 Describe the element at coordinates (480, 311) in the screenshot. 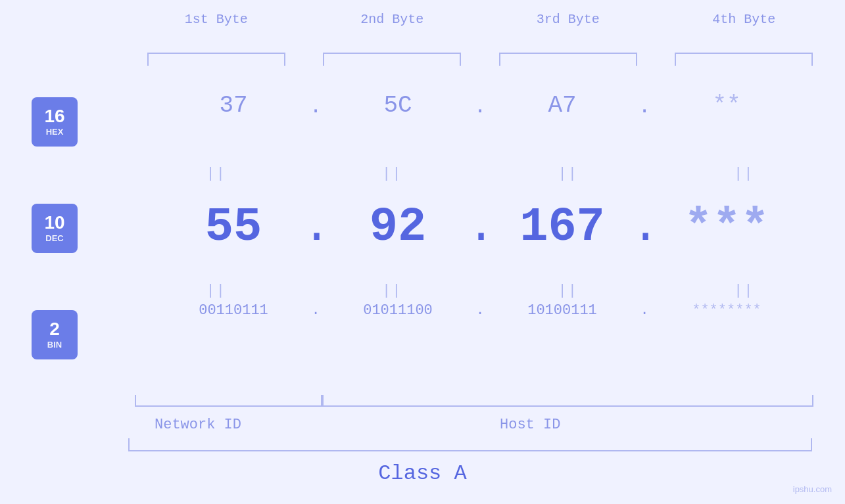

I see `bin-dot2: .` at that location.